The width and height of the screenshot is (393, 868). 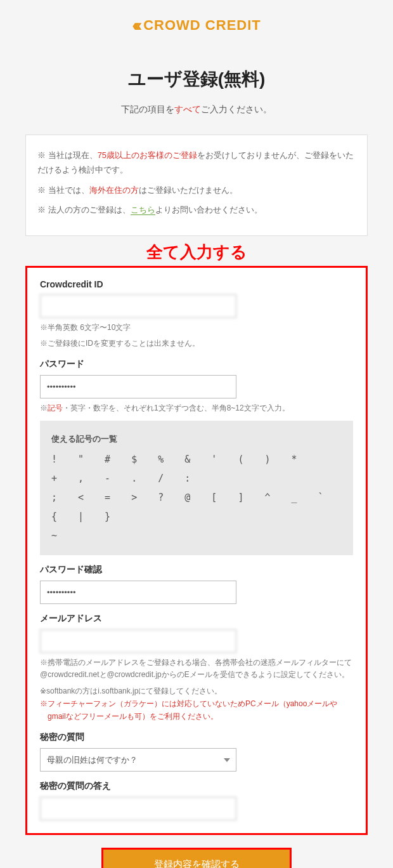 What do you see at coordinates (196, 25) in the screenshot?
I see `logo: ‹‹‹ CROWD CREDIT` at bounding box center [196, 25].